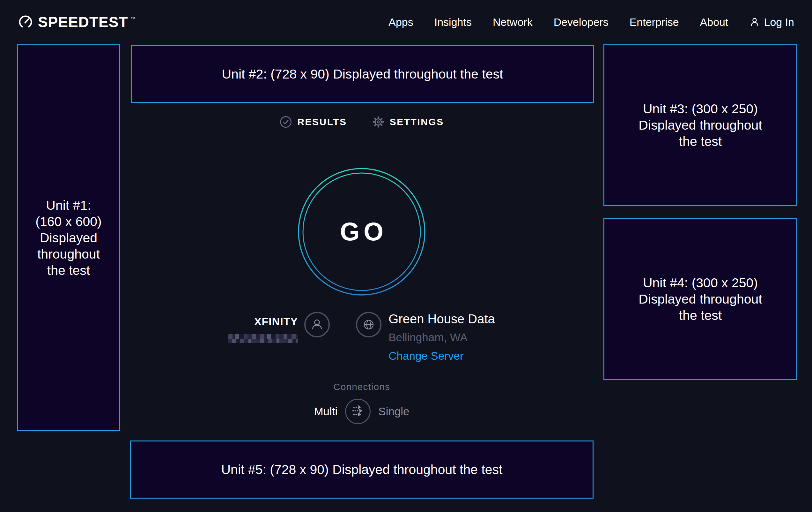 This screenshot has width=812, height=512. I want to click on ad-unit-1-line: (160 x 600), so click(68, 222).